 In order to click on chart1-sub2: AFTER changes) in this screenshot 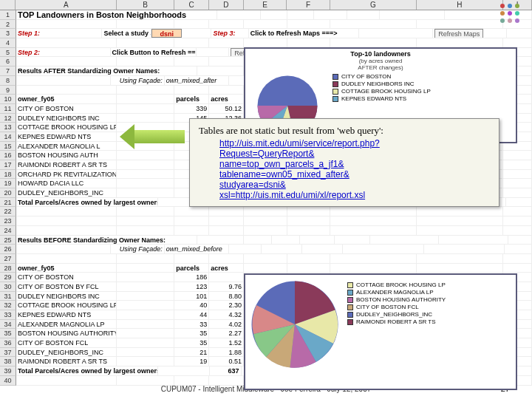, I will do `click(381, 68)`.